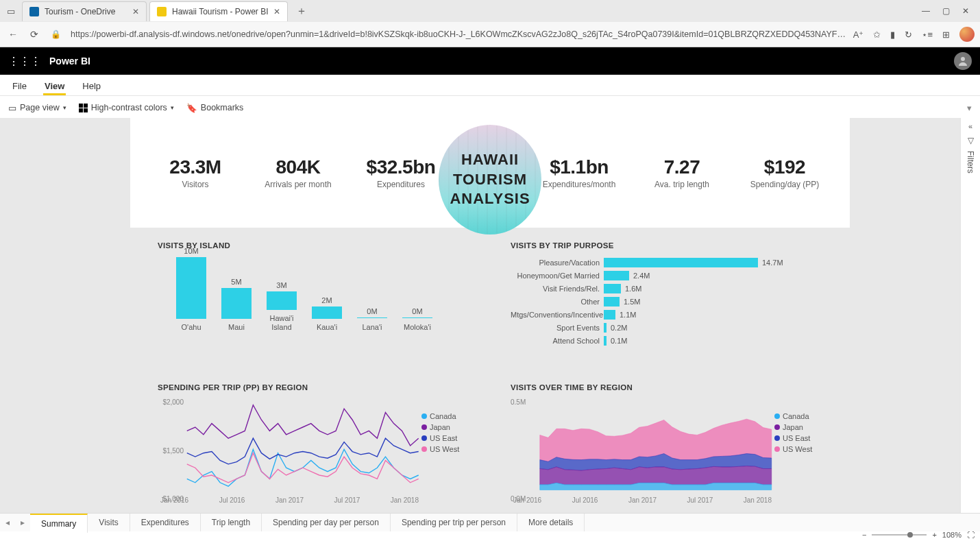  What do you see at coordinates (195, 173) in the screenshot?
I see `kpi-card: 23.3MVisitors` at bounding box center [195, 173].